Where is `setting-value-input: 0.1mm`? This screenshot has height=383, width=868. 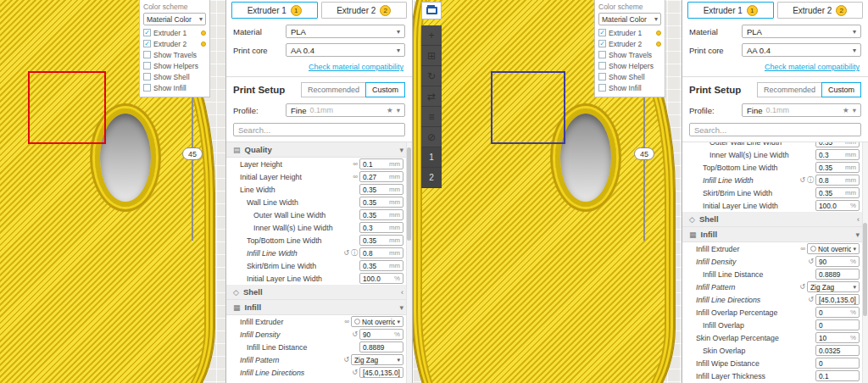
setting-value-input: 0.1mm is located at coordinates (381, 164).